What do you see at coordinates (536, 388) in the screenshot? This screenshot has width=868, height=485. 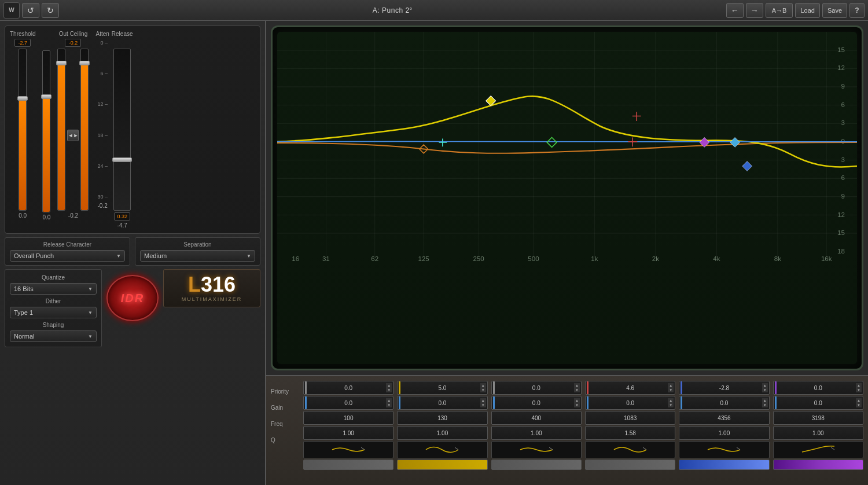 I see `band3-priority: 0.0 ▲ ▼` at bounding box center [536, 388].